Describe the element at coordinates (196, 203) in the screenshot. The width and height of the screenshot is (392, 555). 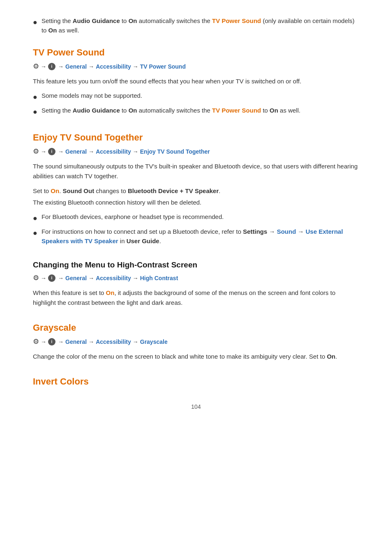
I see `section2-body3: The existing Bluetooth connection histor…` at that location.